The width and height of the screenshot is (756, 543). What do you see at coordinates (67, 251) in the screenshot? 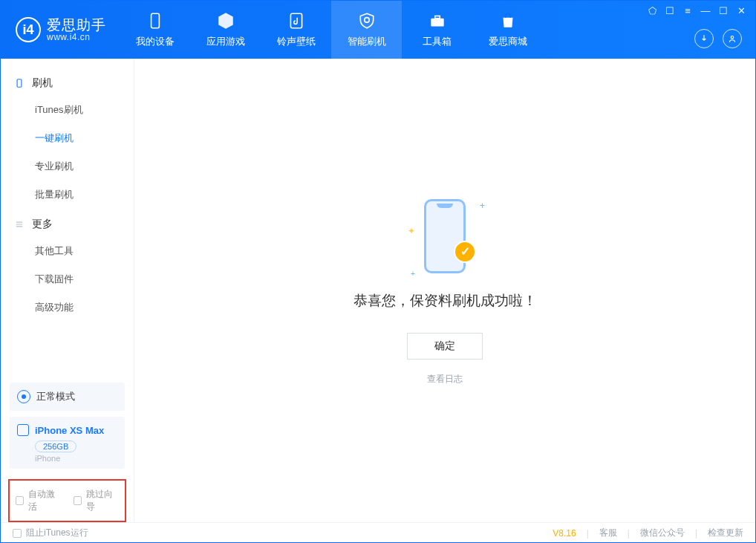
I see `sidebar-item-other-tools: 其他工具` at bounding box center [67, 251].